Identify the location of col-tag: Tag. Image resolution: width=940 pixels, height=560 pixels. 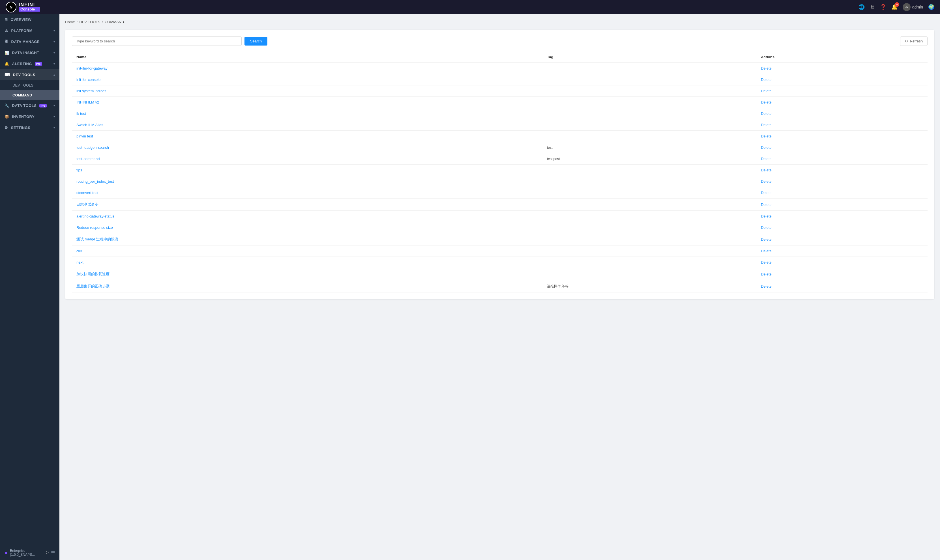
(649, 57).